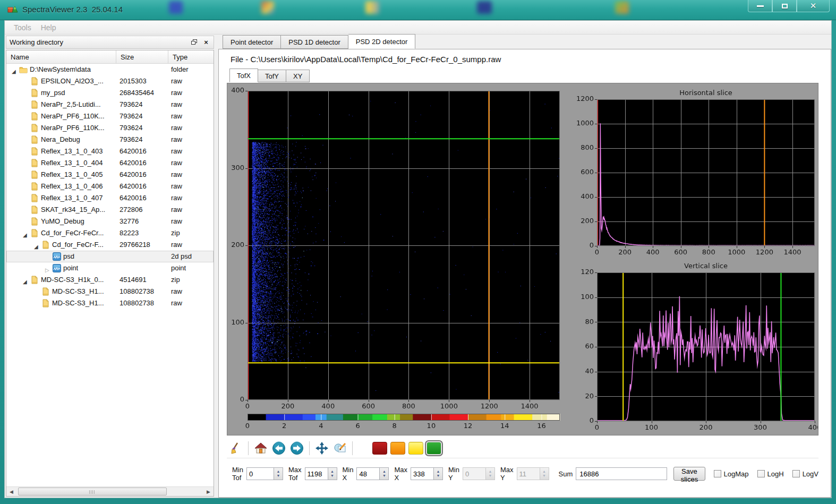  What do you see at coordinates (22, 28) in the screenshot?
I see `menu-tools: Tools` at bounding box center [22, 28].